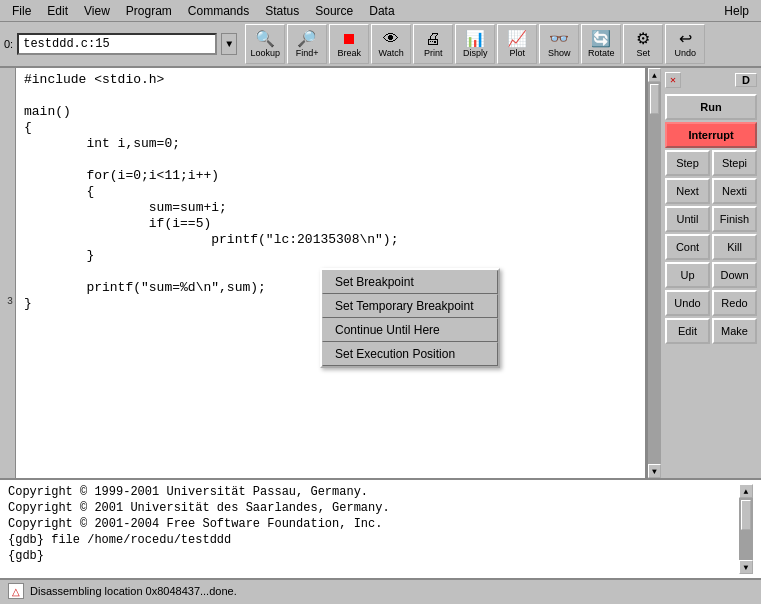  What do you see at coordinates (307, 44) in the screenshot?
I see `find-button: 🔎 Find+` at bounding box center [307, 44].